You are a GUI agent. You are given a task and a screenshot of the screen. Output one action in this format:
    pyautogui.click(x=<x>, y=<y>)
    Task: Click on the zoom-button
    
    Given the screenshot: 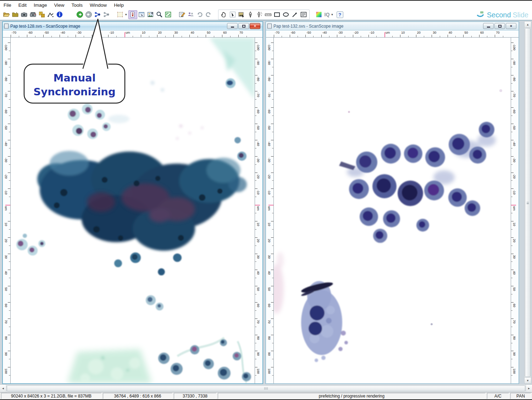 What is the action you would take?
    pyautogui.click(x=160, y=15)
    